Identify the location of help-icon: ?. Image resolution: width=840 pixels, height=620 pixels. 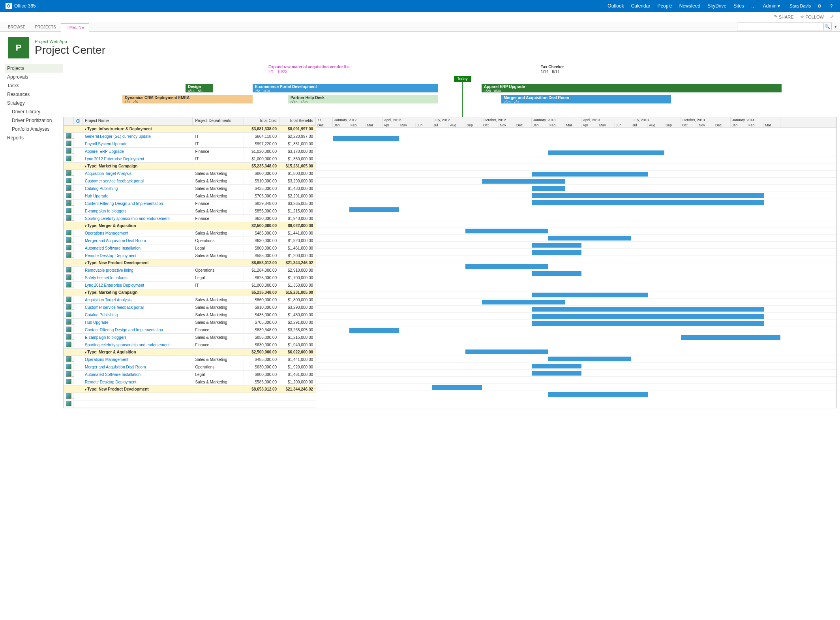
(831, 6).